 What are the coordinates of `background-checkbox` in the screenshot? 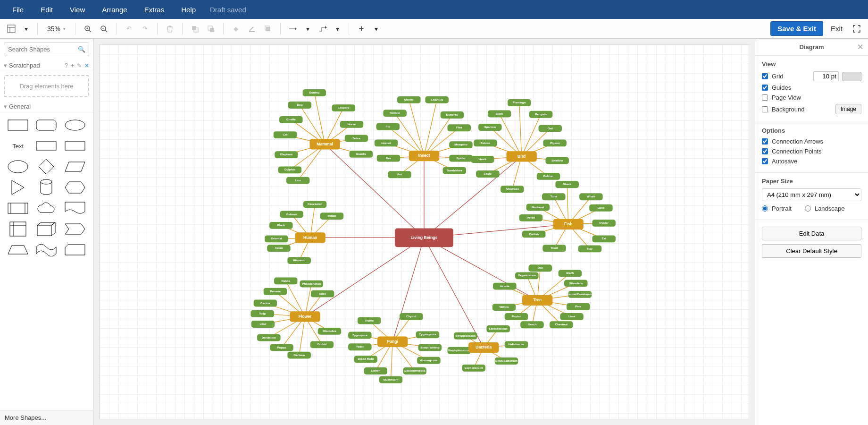 It's located at (765, 110).